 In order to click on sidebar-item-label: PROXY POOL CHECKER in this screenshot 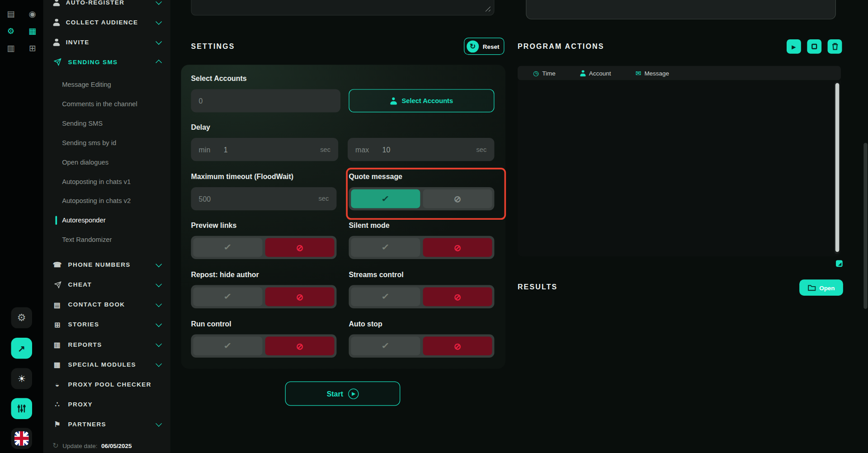, I will do `click(110, 384)`.